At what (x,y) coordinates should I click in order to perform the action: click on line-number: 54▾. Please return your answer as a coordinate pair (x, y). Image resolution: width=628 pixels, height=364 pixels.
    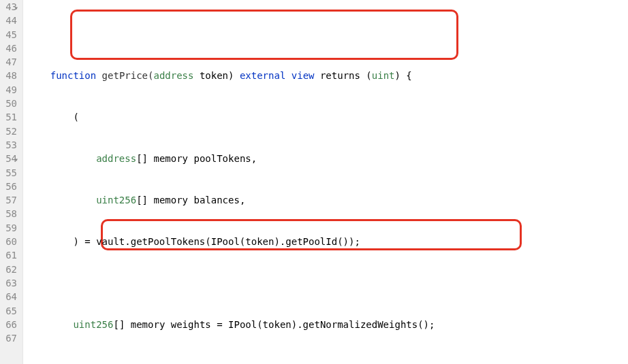
    Looking at the image, I should click on (11, 159).